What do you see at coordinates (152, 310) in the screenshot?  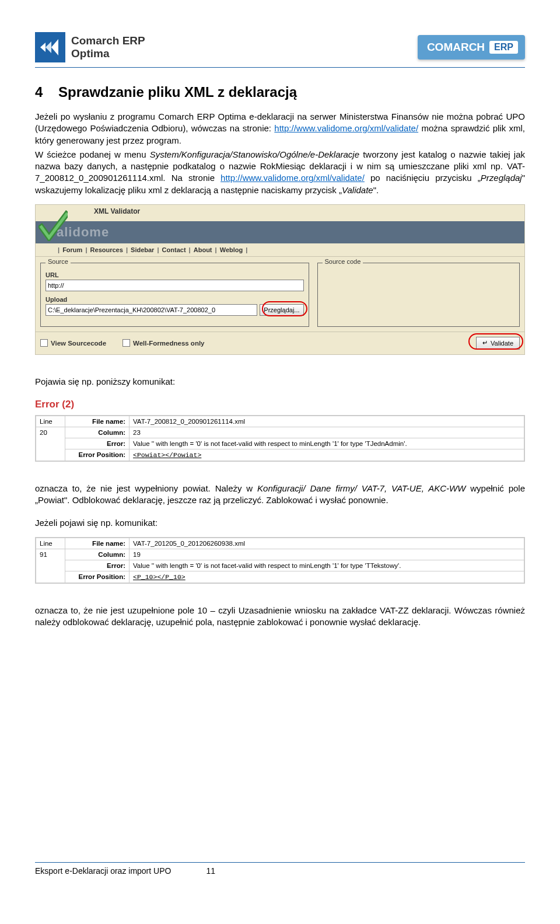 I see `upload-input` at bounding box center [152, 310].